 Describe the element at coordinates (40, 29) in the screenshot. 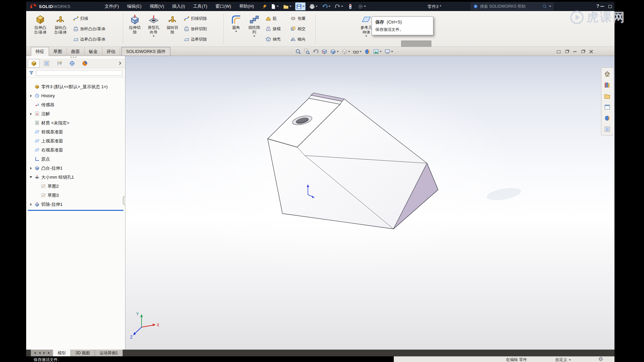

I see `extruded-boss-button: 拉伸凸台/基体` at that location.